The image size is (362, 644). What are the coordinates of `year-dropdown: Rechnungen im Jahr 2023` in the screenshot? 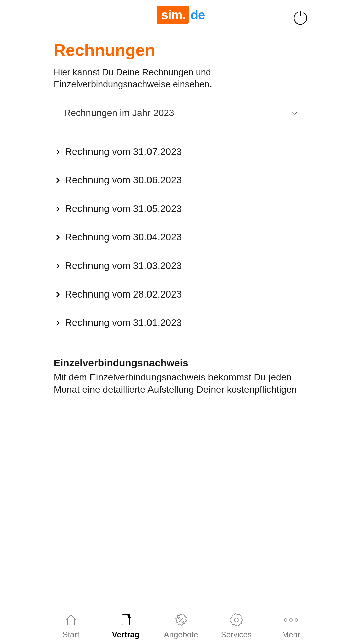 It's located at (181, 113).